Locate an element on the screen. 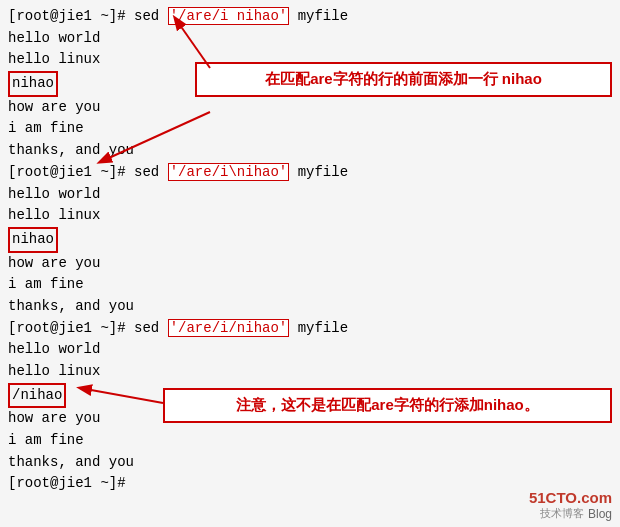  watermark-site: 51CTO.com is located at coordinates (570, 498).